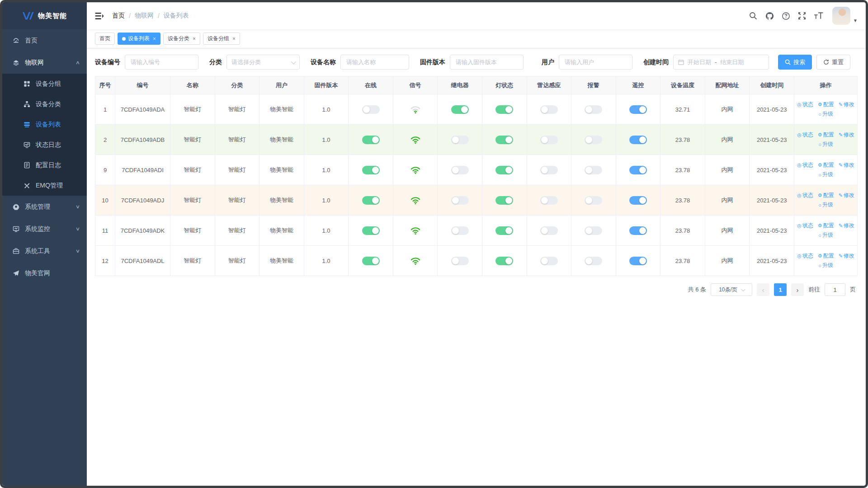  Describe the element at coordinates (763, 290) in the screenshot. I see `prev-page-button: ‹` at that location.